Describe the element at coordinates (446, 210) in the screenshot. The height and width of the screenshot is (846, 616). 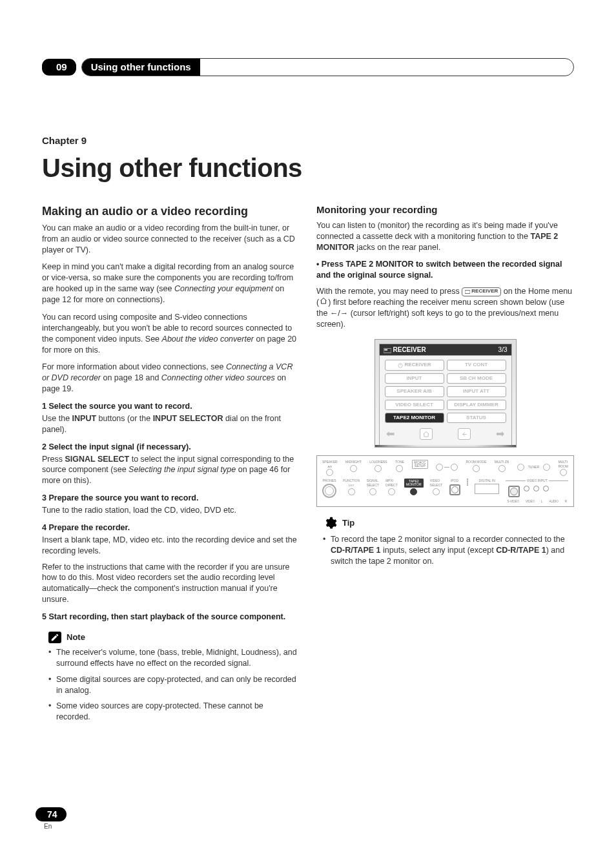
I see `subsection-heading: Monitoring your recording` at that location.